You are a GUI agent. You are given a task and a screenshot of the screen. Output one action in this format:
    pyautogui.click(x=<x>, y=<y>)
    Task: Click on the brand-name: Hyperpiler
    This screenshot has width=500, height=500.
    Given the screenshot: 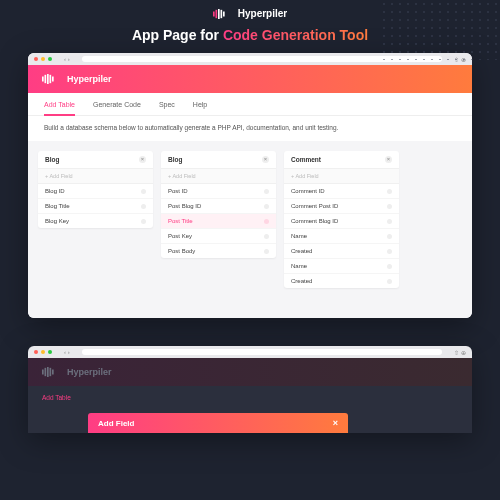 What is the action you would take?
    pyautogui.click(x=262, y=14)
    